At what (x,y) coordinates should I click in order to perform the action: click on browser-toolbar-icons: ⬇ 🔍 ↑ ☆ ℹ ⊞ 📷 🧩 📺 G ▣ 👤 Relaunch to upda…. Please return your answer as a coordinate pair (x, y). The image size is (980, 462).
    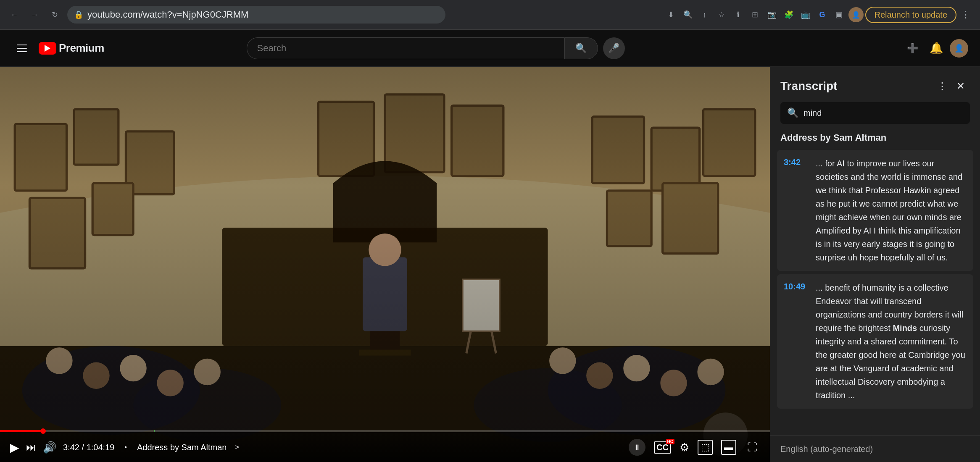
    Looking at the image, I should click on (819, 15).